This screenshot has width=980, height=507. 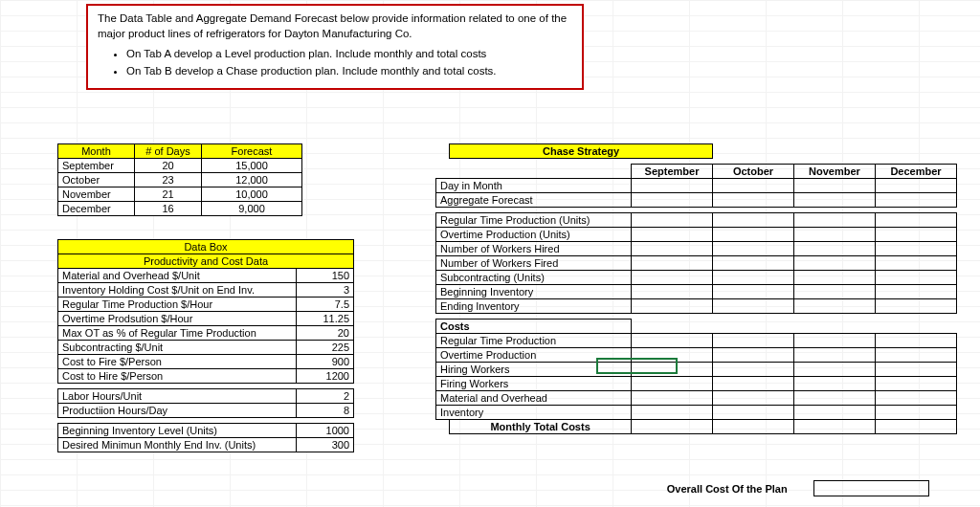 What do you see at coordinates (253, 151) in the screenshot?
I see `forecast-header-forecast: Forecast` at bounding box center [253, 151].